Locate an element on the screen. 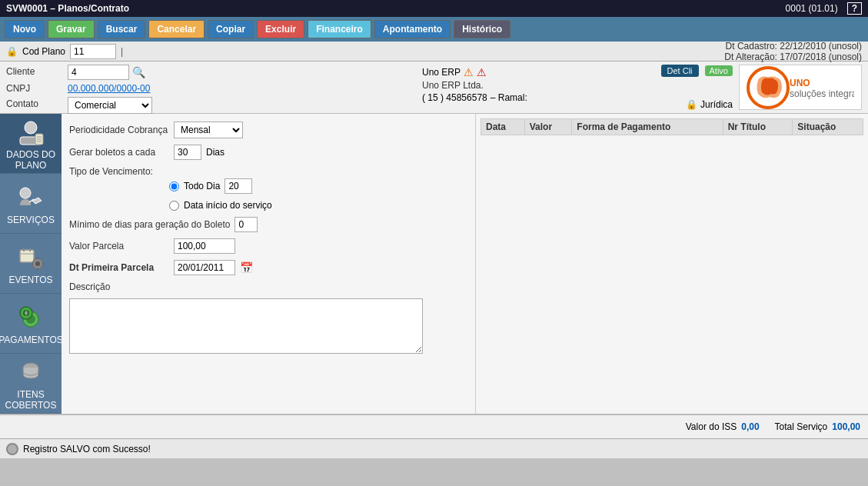 Image resolution: width=868 pixels, height=486 pixels. dt-primeira-parcela-label: Dt Primeira Parcela is located at coordinates (119, 268).